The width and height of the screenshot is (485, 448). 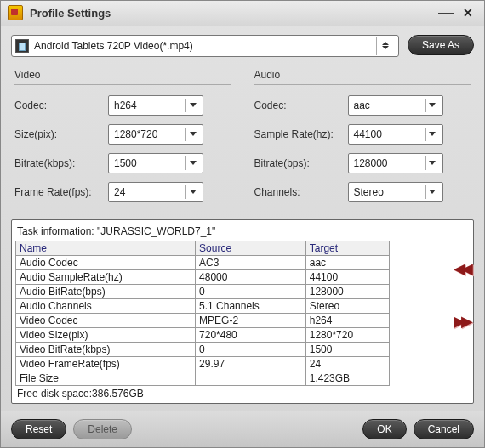 What do you see at coordinates (61, 105) in the screenshot?
I see `video-codec-label: Codec:` at bounding box center [61, 105].